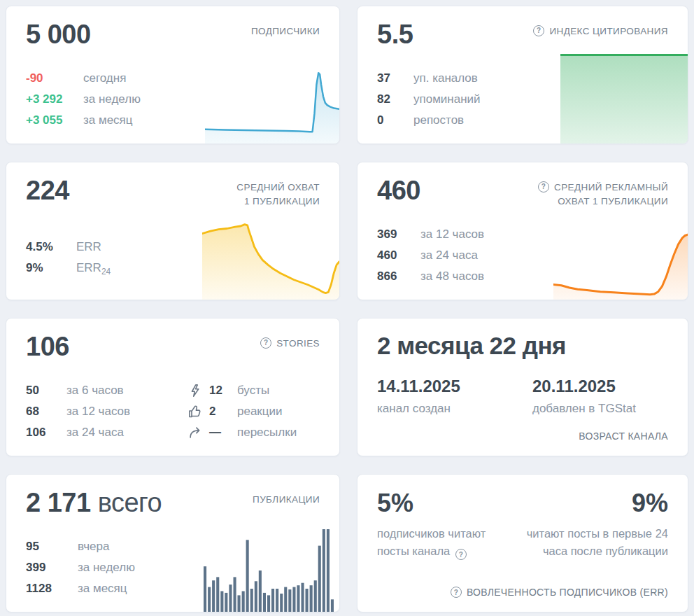 This screenshot has width=694, height=616. I want to click on stat-label: ERR24, so click(94, 270).